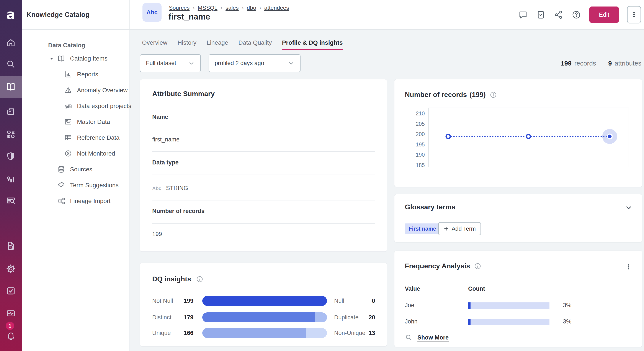 This screenshot has height=351, width=644. What do you see at coordinates (75, 90) in the screenshot?
I see `sidebar-item-anomaly-overview: Anomaly Overview` at bounding box center [75, 90].